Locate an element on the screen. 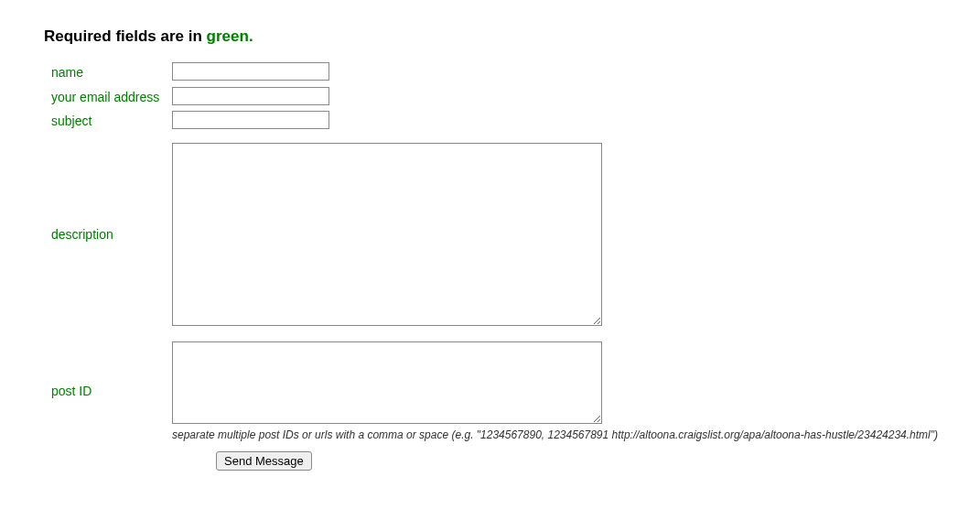  subject-row: subject is located at coordinates (512, 121).